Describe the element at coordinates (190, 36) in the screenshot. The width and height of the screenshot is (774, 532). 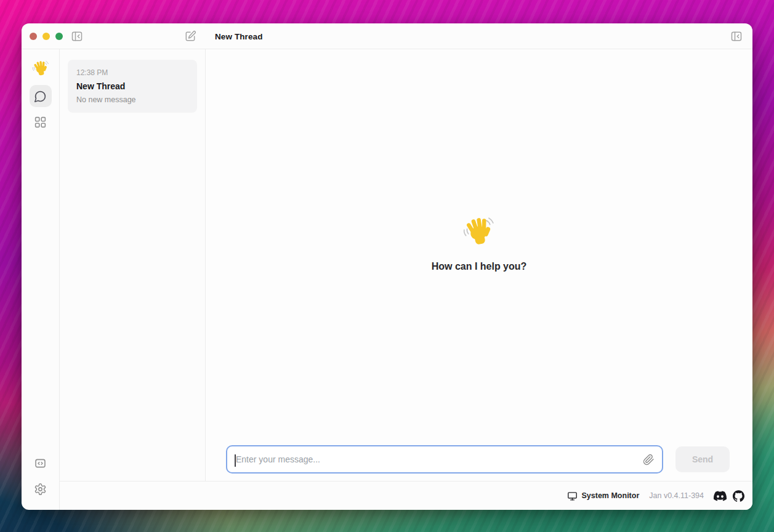
I see `compose-icon` at that location.